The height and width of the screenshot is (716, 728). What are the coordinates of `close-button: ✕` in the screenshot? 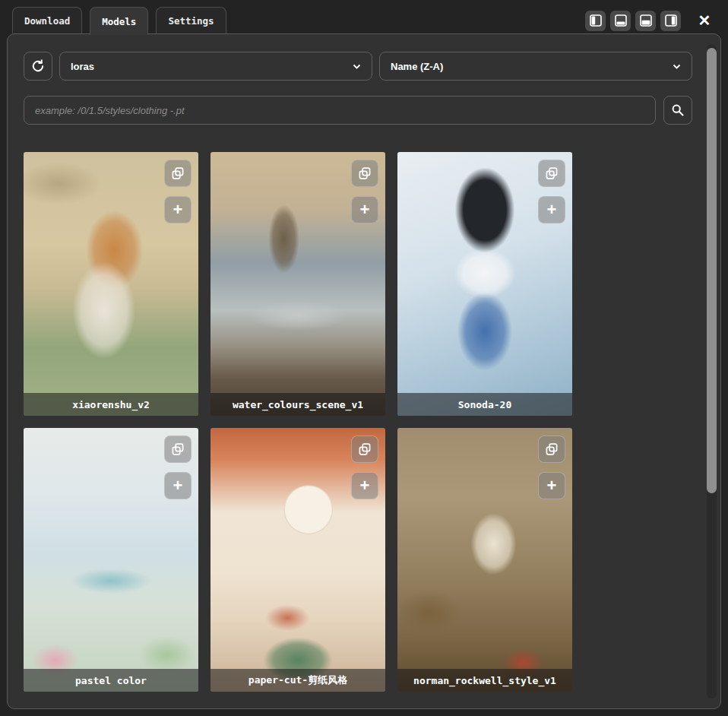 It's located at (704, 21).